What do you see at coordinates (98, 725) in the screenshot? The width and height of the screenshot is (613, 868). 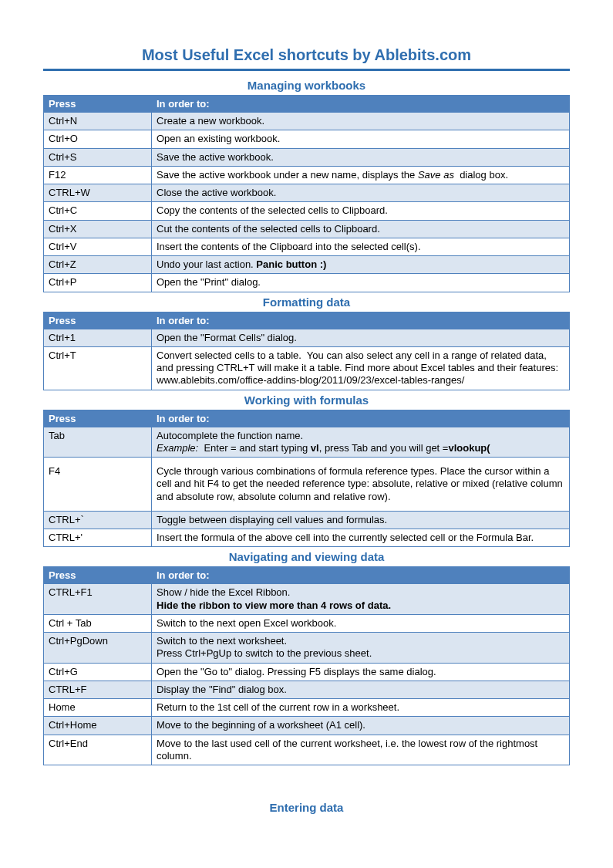 I see `cell-press: Ctrl+Home` at bounding box center [98, 725].